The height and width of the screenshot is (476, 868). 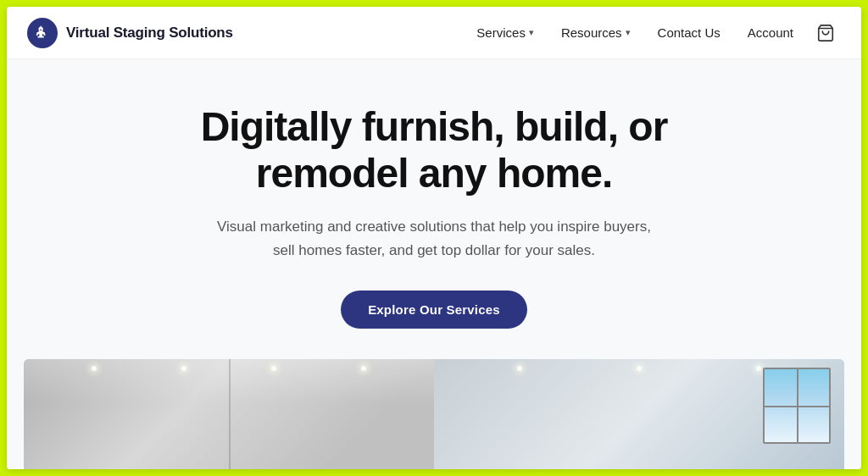 I want to click on room-image-right, so click(x=639, y=414).